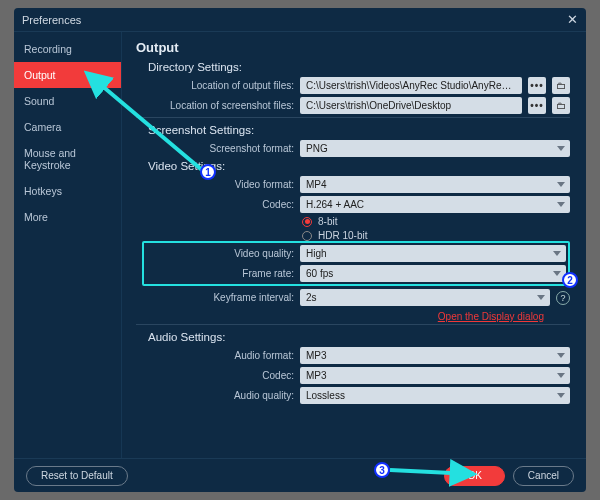 This screenshot has width=600, height=500. Describe the element at coordinates (219, 184) in the screenshot. I see `video-format-label: Video format:` at that location.